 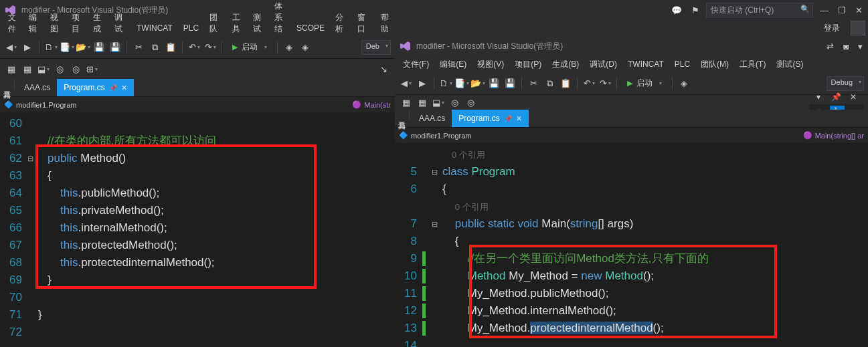 I want to click on customize-icon: ⇄, so click(x=830, y=47).